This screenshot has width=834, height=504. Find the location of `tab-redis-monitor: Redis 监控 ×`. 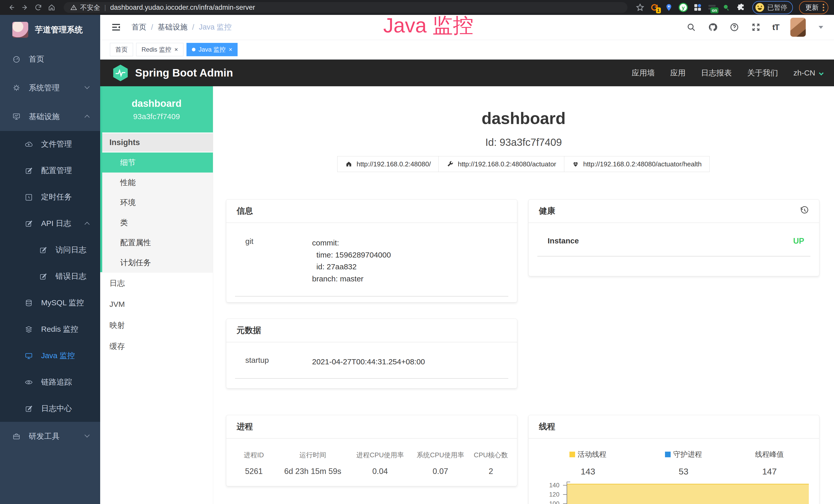

tab-redis-monitor: Redis 监控 × is located at coordinates (160, 49).